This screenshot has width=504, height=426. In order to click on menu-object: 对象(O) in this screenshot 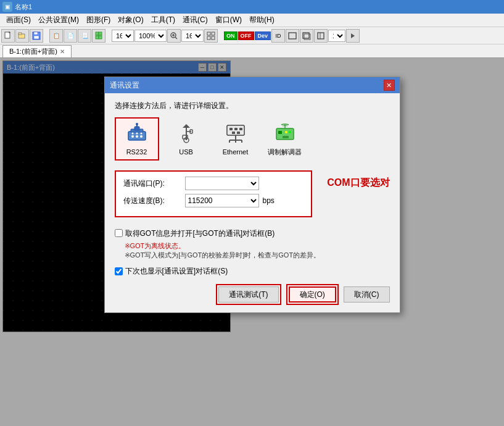, I will do `click(131, 20)`.